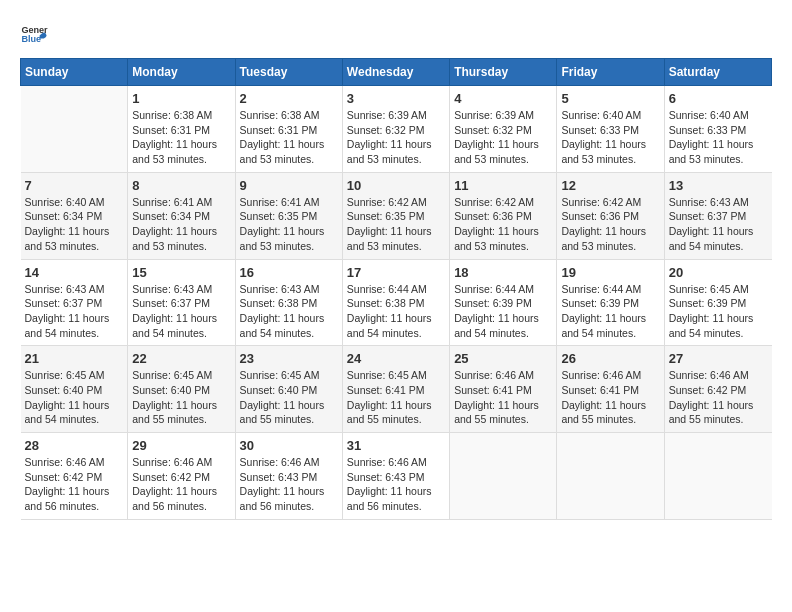  Describe the element at coordinates (396, 216) in the screenshot. I see `calendar-cell: 10Sunrise: 6:42 AMSunset: 6:35 PMDayligh…` at that location.